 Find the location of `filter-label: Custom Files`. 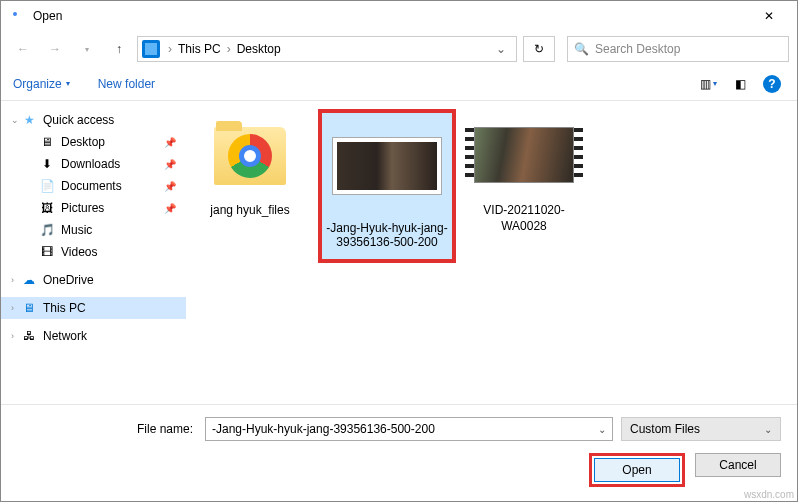

filter-label: Custom Files is located at coordinates (665, 429).